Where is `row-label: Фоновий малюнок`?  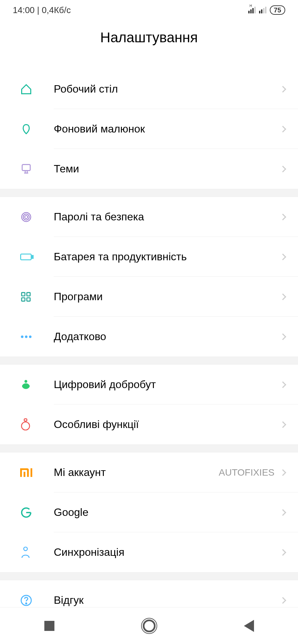 row-label: Фоновий малюнок is located at coordinates (167, 129).